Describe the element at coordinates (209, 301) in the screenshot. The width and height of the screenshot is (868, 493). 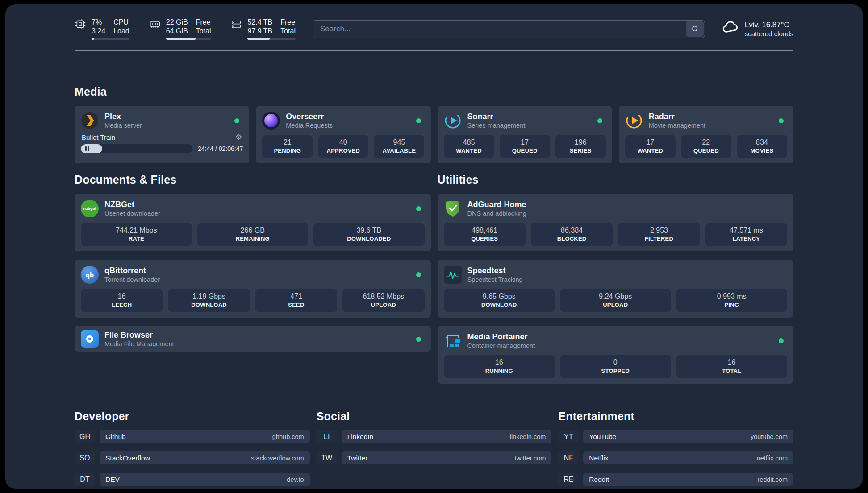
I see `stat-download: 1.19 Gbps DOWNLOAD` at that location.